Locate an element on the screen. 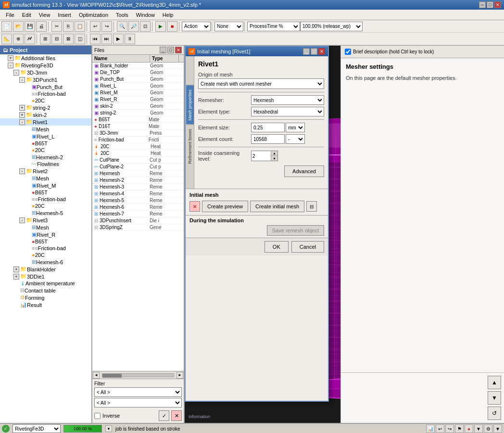  tree-item-friction-bad2: ≡≡ Friction-bad is located at coordinates (46, 199).